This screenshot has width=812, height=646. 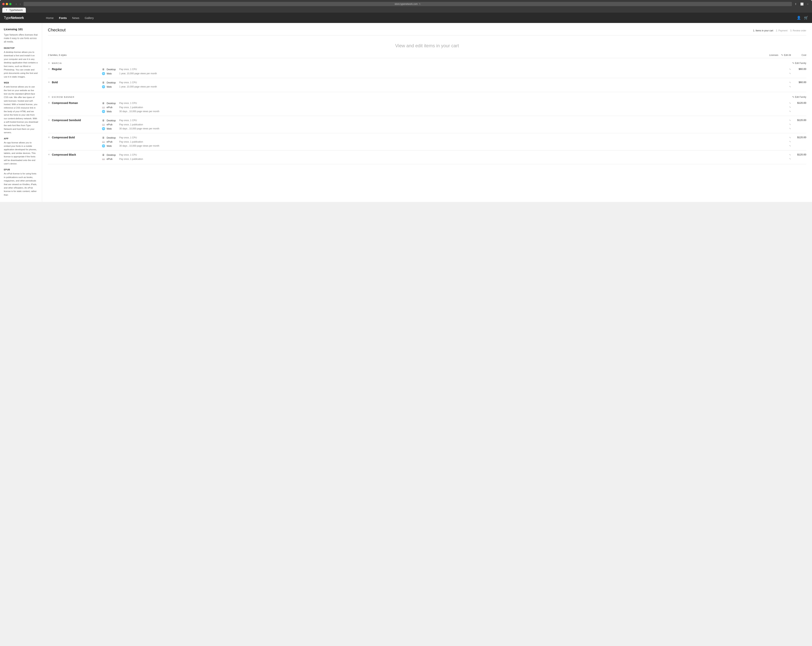 I want to click on font-regular-licenses: 🖥 Desktop Pay once, 1 CPU ✎ 🌐 Web 1 year…, so click(x=446, y=72).